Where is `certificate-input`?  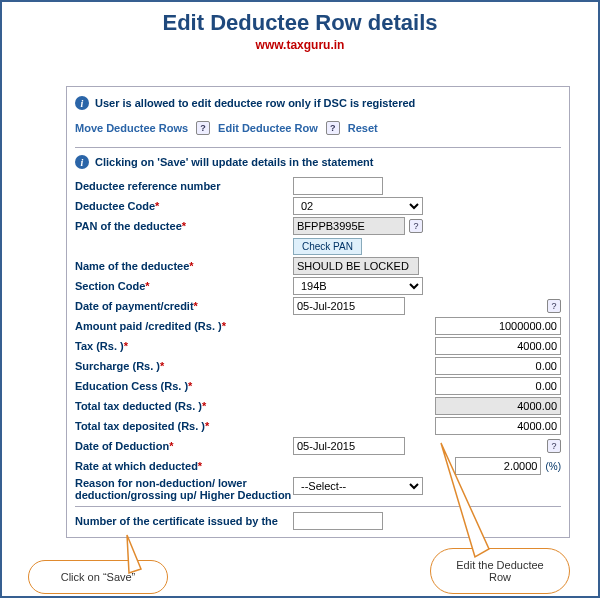
certificate-input is located at coordinates (338, 521).